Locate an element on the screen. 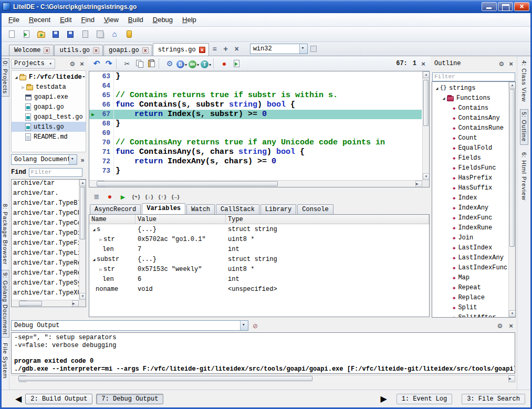 The width and height of the screenshot is (532, 409). outline-item: Join is located at coordinates (471, 237).